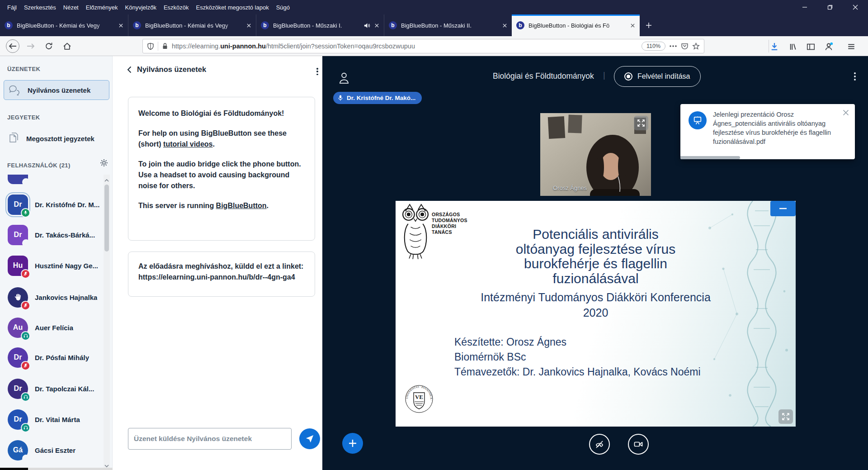 This screenshot has width=868, height=470. Describe the element at coordinates (210, 439) in the screenshot. I see `chat-message-input` at that location.